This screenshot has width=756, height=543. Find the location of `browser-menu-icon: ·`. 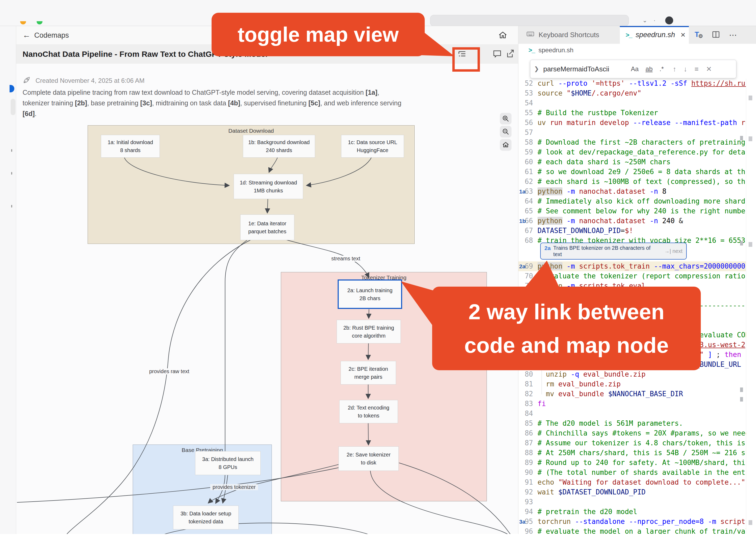

browser-menu-icon: · is located at coordinates (655, 21).